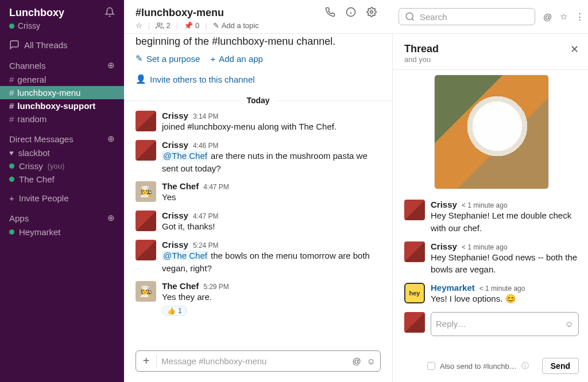 Image resolution: width=588 pixels, height=382 pixels. I want to click on apps-section-header: Apps ⊕, so click(62, 215).